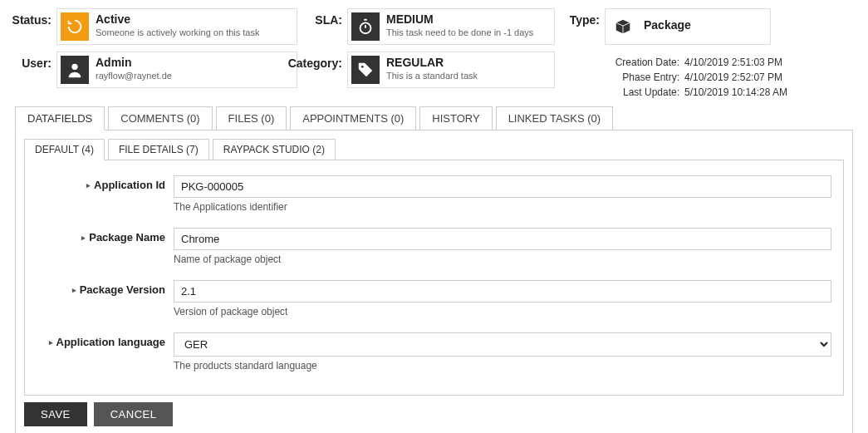 This screenshot has width=868, height=433. What do you see at coordinates (623, 27) in the screenshot?
I see `package-icon` at bounding box center [623, 27].